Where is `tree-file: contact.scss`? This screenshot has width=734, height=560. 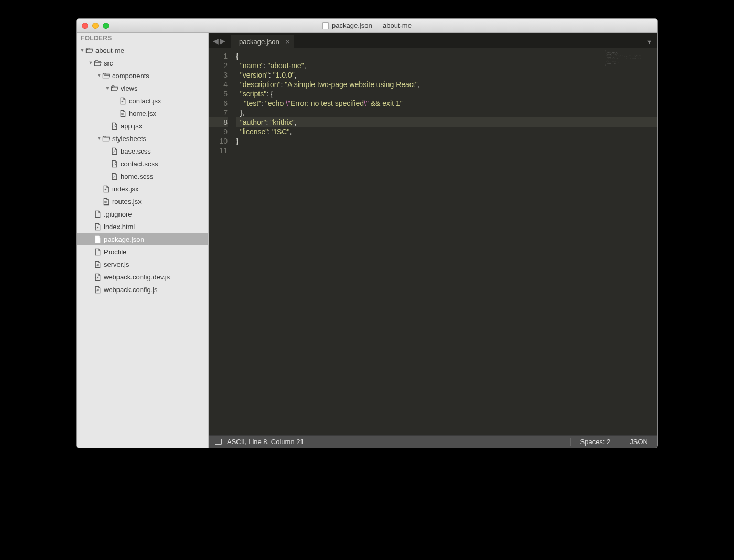 tree-file: contact.scss is located at coordinates (143, 164).